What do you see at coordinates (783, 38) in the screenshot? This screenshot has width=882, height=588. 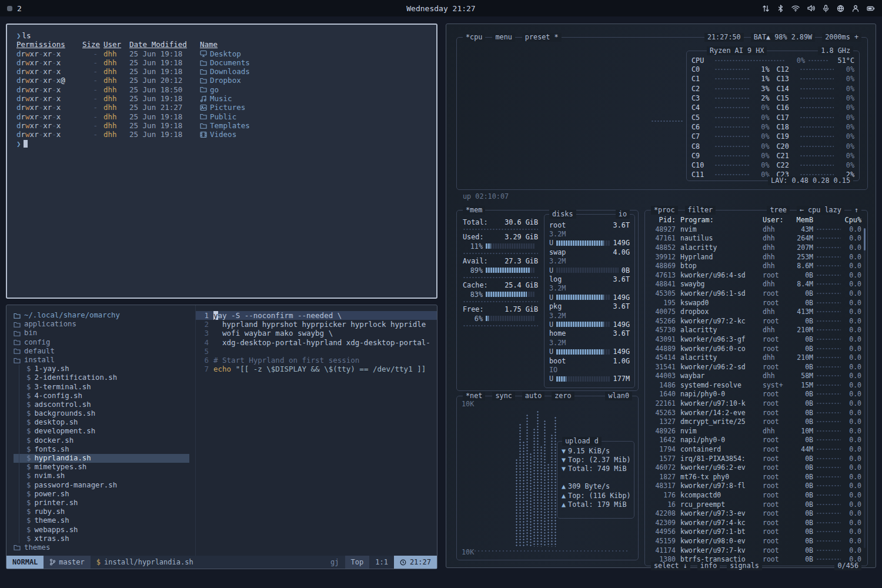 I see `cpu-status-chip: BAT▲ 98% 2.89W` at bounding box center [783, 38].